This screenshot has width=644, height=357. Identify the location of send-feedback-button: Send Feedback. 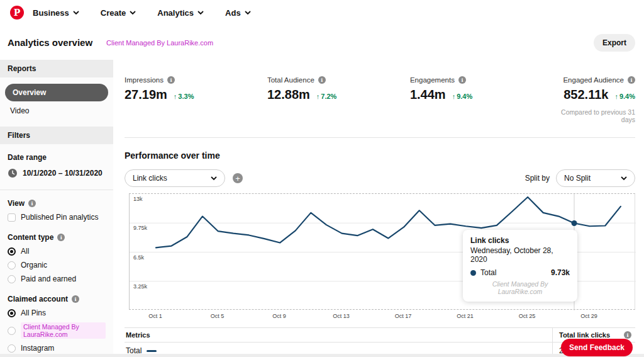
(597, 348).